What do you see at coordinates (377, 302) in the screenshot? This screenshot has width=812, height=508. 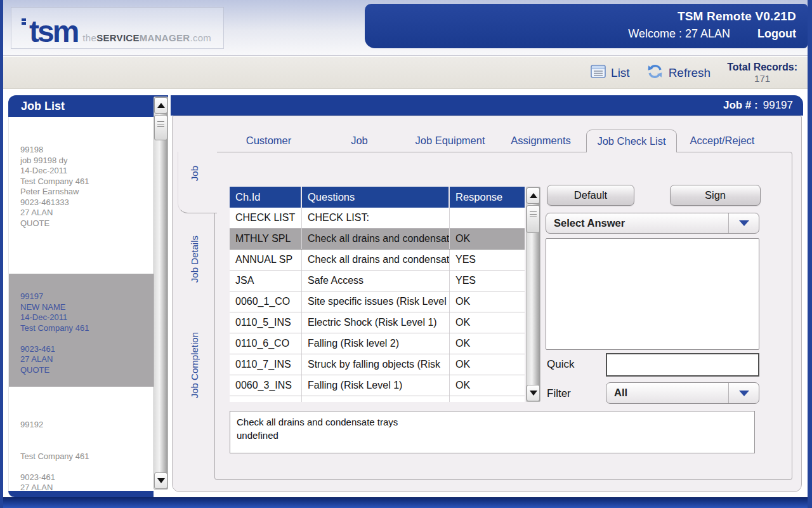 I see `table-row: 0060_1_COSite specific issues (Risk Leve…` at bounding box center [377, 302].